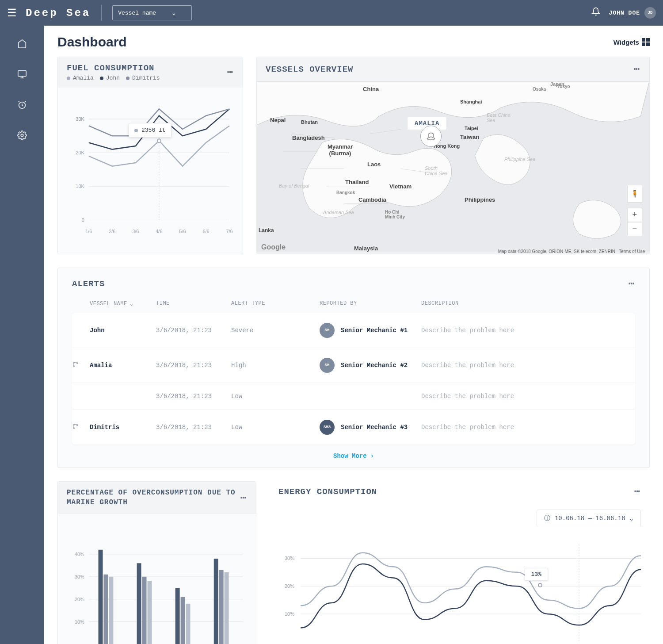 The width and height of the screenshot is (663, 644). I want to click on map-vessel-pin, so click(431, 136).